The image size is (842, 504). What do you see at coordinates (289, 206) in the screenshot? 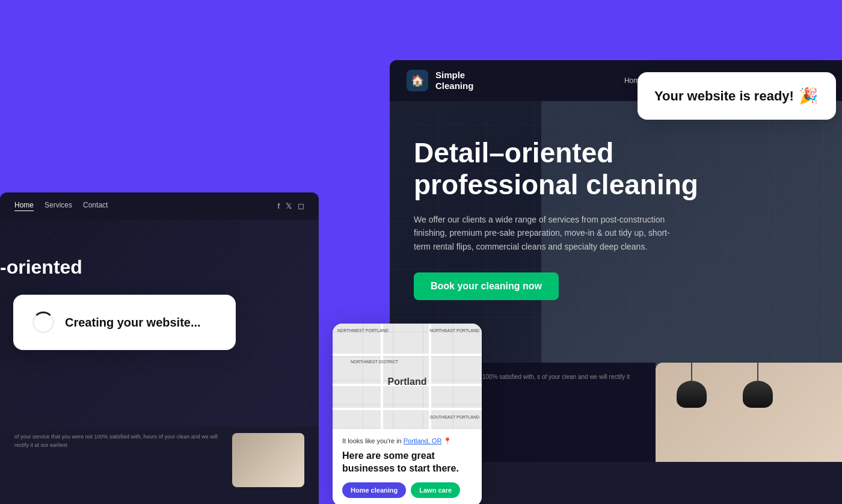
I see `twitter-icon: 𝕏` at bounding box center [289, 206].